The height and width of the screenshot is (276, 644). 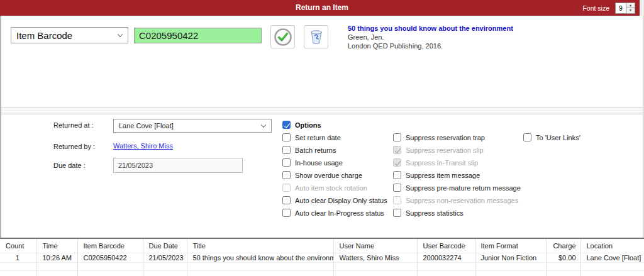 What do you see at coordinates (457, 175) in the screenshot?
I see `option-checkbox: Suppress item message` at bounding box center [457, 175].